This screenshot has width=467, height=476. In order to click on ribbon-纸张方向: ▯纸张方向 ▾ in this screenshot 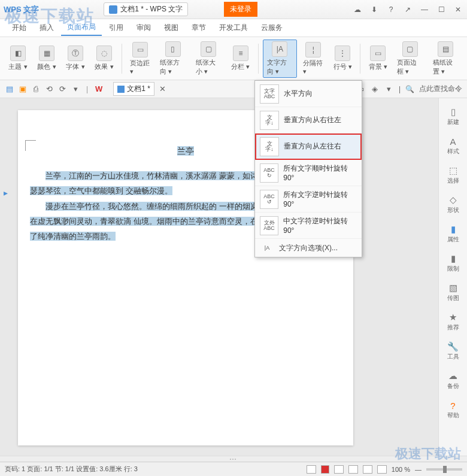, I will do `click(172, 59)`.